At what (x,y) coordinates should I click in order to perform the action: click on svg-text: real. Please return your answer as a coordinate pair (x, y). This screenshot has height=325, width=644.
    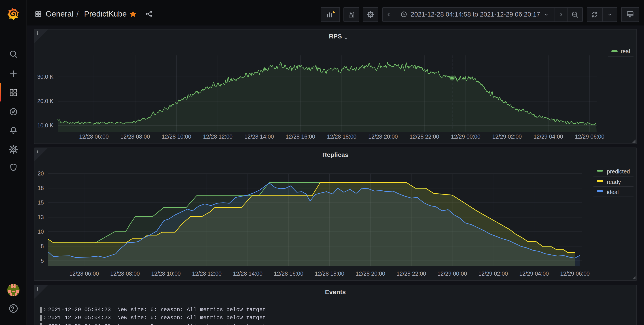
    Looking at the image, I should click on (626, 51).